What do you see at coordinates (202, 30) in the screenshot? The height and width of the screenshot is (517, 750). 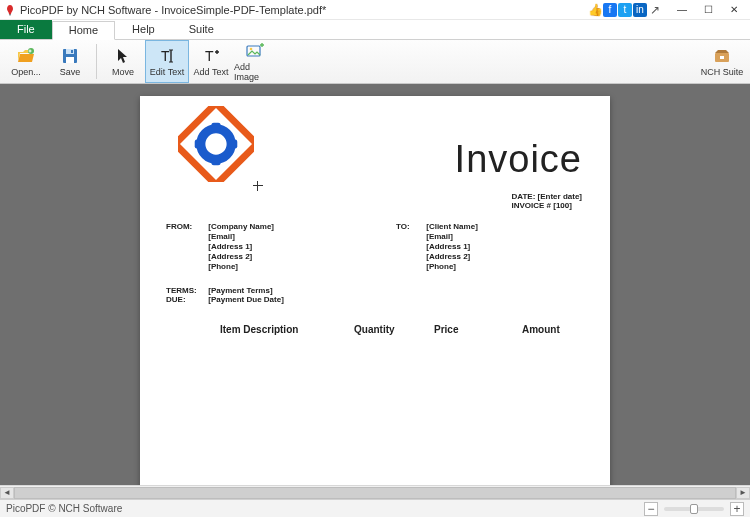 I see `menu-suite: Suite` at bounding box center [202, 30].